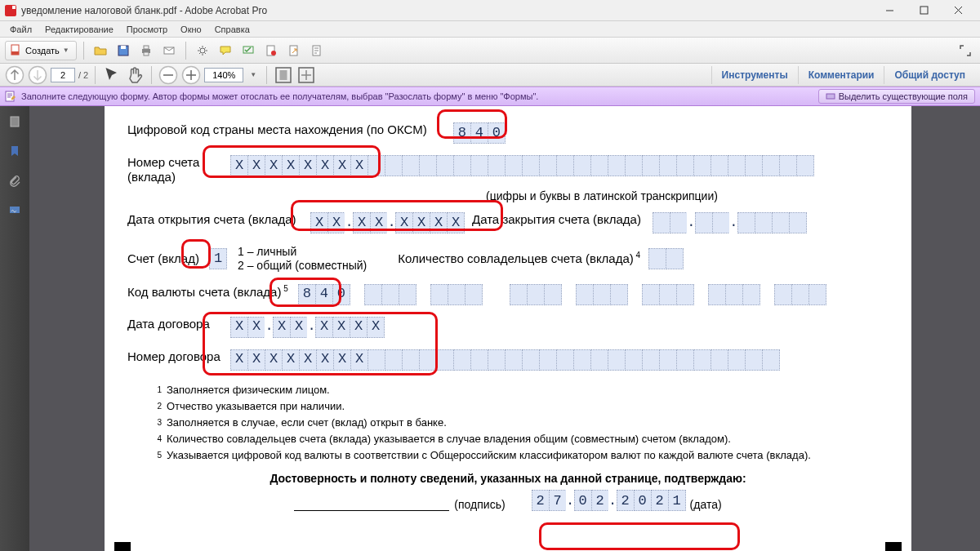 This screenshot has width=980, height=551. Describe the element at coordinates (897, 96) in the screenshot. I see `highlight-fields-button: Выделить существующие поля` at that location.